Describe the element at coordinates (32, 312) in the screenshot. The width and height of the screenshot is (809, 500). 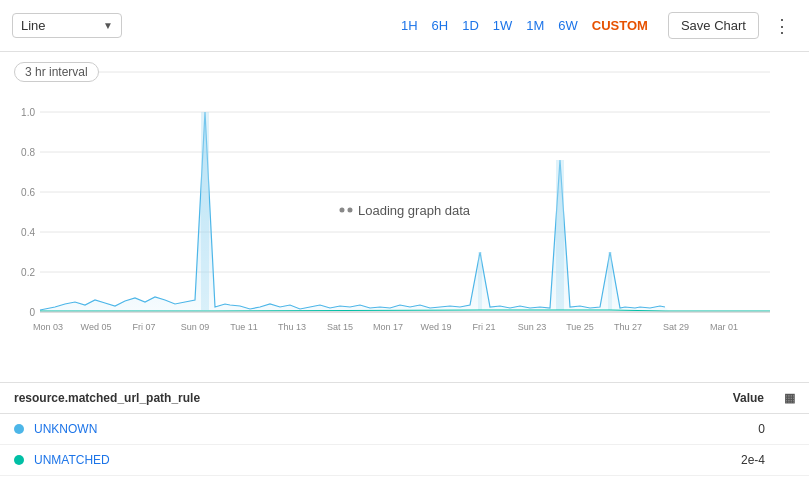
I see `svg-text: 0` at that location.